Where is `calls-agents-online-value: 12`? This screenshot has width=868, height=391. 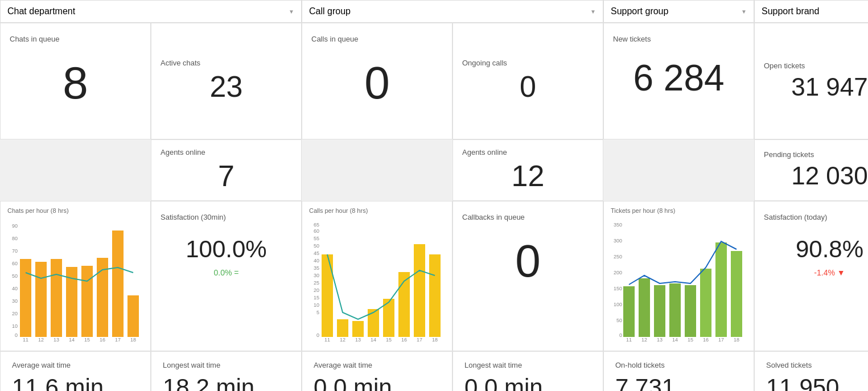
calls-agents-online-value: 12 is located at coordinates (528, 176).